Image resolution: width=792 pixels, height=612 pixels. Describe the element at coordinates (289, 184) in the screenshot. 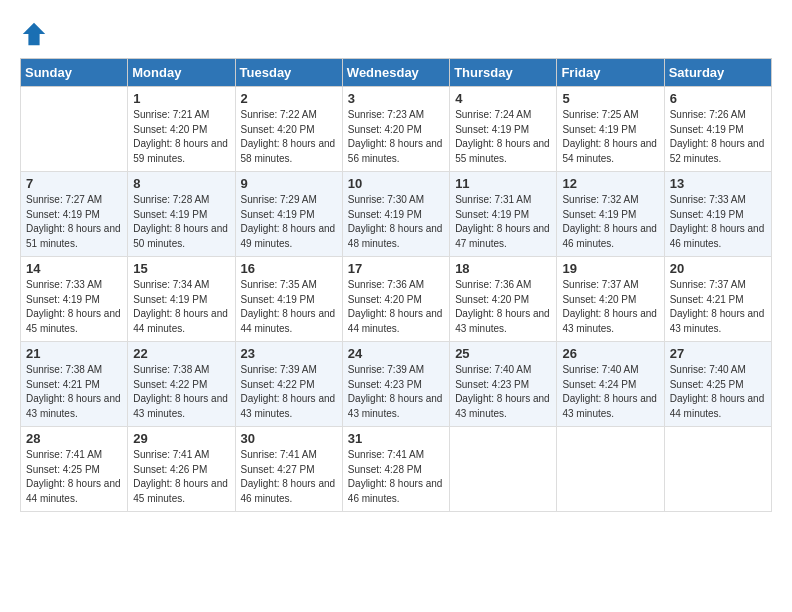

I see `day-number: 9` at that location.